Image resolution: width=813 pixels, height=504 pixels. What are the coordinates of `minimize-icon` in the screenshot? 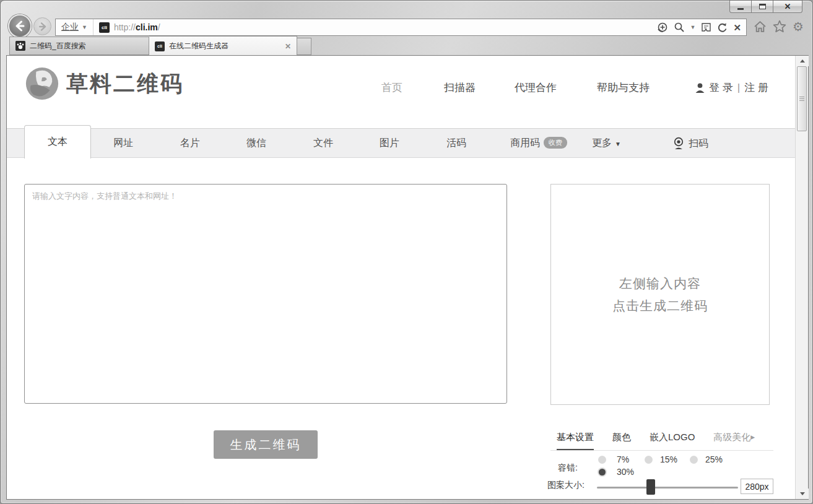 It's located at (741, 9).